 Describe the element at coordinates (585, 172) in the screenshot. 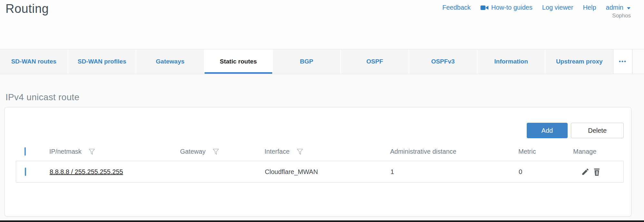

I see `pencil-icon` at that location.